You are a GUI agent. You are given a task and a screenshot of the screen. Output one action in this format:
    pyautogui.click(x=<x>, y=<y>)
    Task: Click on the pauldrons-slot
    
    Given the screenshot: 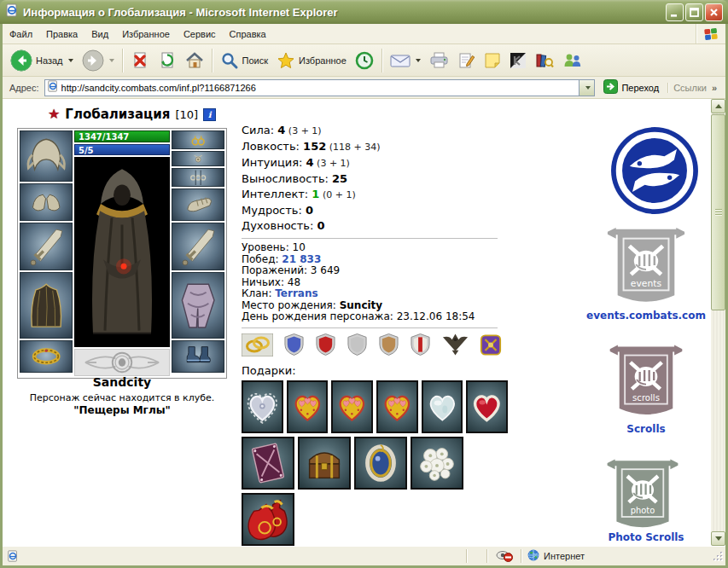 What is the action you would take?
    pyautogui.click(x=46, y=202)
    